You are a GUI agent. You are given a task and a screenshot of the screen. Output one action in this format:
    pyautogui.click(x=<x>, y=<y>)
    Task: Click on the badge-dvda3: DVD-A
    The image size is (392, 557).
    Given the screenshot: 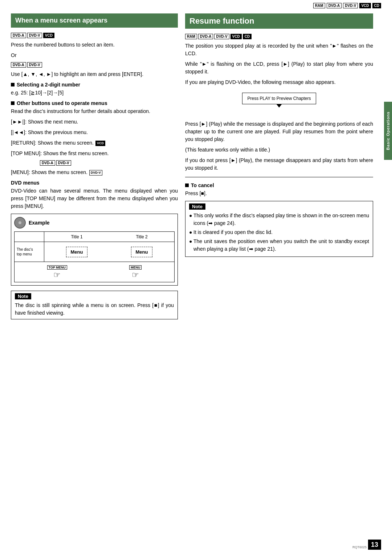 What is the action you would take?
    pyautogui.click(x=48, y=163)
    